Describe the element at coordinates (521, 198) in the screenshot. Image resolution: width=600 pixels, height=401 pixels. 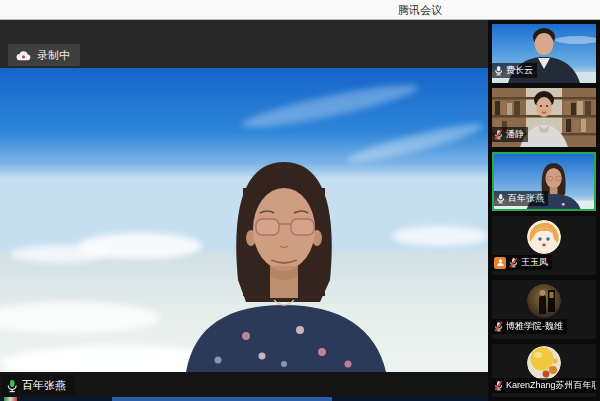
I see `participant-nameplate: 百年张燕` at that location.